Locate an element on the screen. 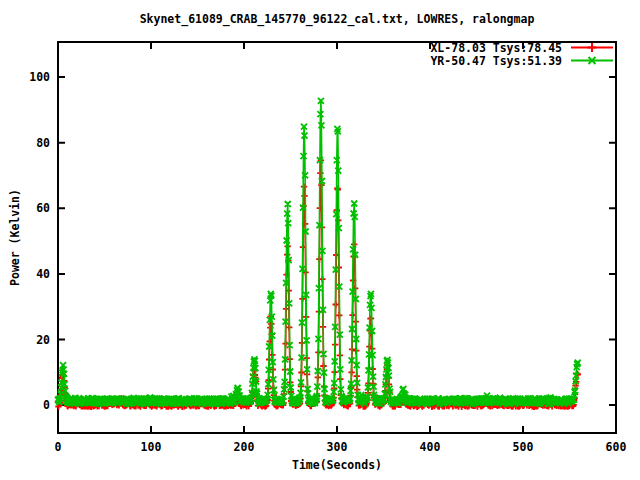 The height and width of the screenshot is (480, 640). legend-entry-xl: XL-78.03 Tsys:78.45 is located at coordinates (522, 48).